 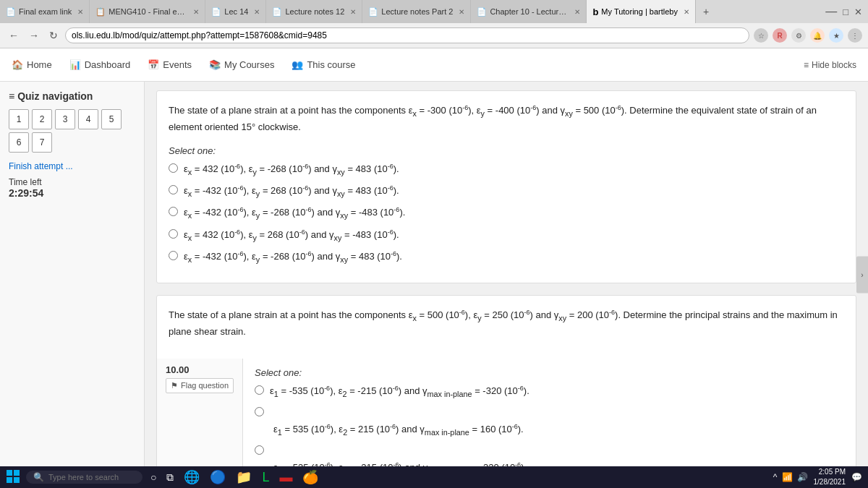 What do you see at coordinates (72, 182) in the screenshot?
I see `time-label: Time left` at bounding box center [72, 182].